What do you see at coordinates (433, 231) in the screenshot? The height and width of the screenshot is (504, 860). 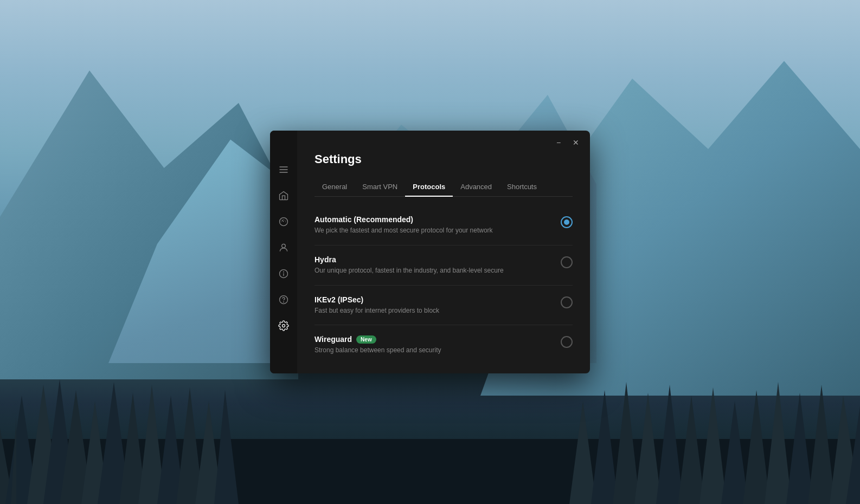 I see `protocol-desc-automatic: We pick the fastest and most secure prot…` at bounding box center [433, 231].